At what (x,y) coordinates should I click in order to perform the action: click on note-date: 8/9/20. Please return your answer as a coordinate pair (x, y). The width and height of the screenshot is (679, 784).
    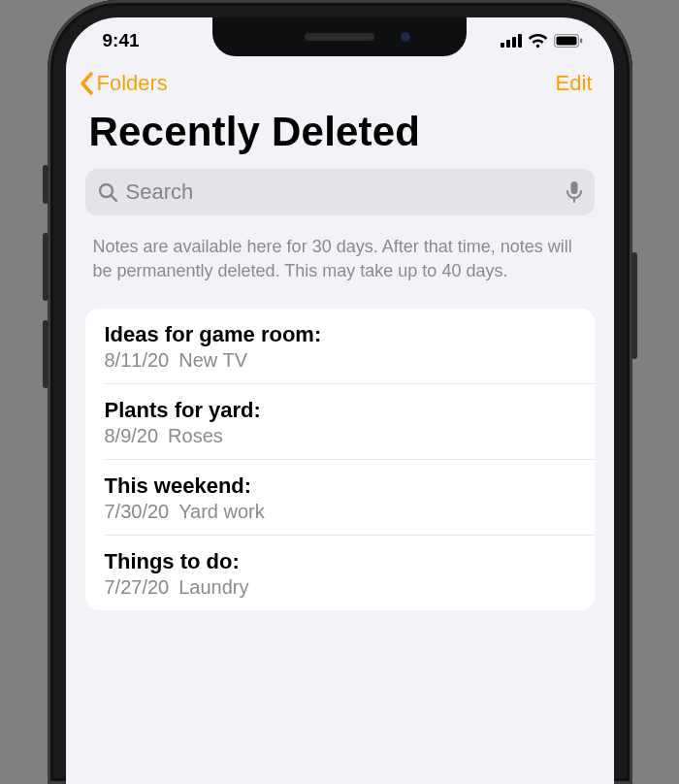
    Looking at the image, I should click on (132, 436).